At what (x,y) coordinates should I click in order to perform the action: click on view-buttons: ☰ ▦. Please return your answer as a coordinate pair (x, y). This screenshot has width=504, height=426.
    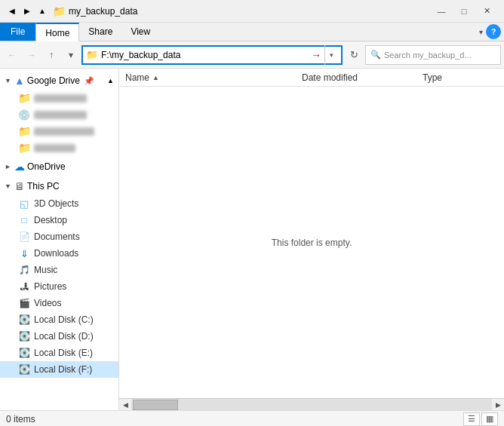
    Looking at the image, I should click on (481, 419).